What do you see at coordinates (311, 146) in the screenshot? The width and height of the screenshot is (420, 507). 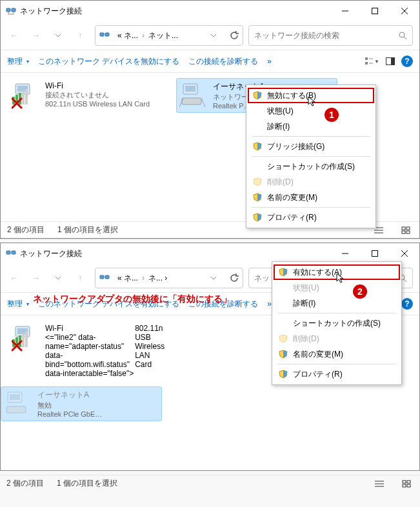 I see `ctx-bridge: ブリッジ接続(G)` at bounding box center [311, 146].